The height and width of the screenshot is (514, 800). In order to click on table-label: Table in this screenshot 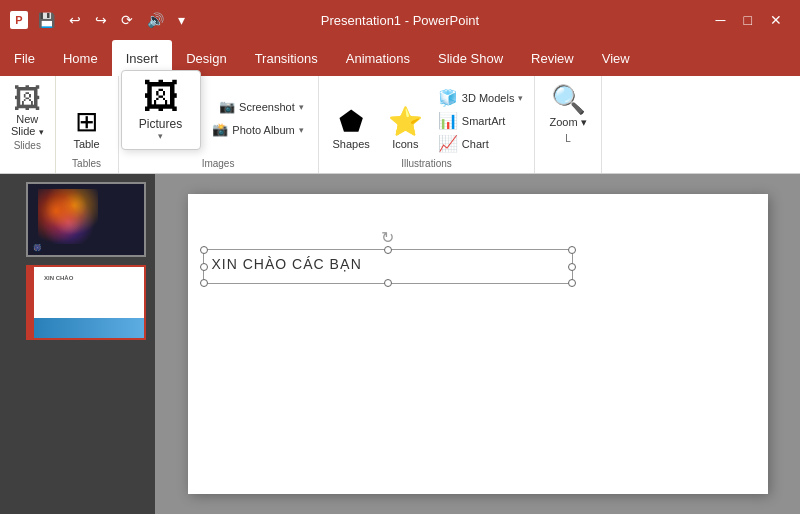, I will do `click(86, 144)`.